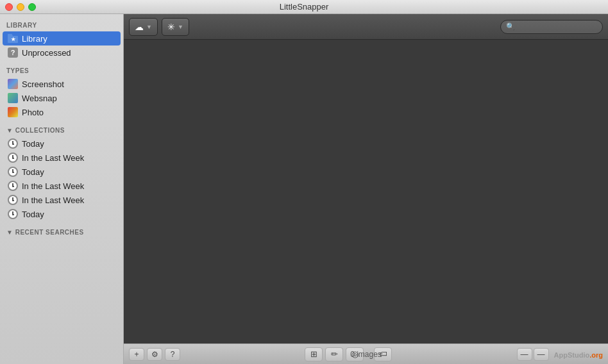  What do you see at coordinates (46, 53) in the screenshot?
I see `unprocessed-label: Unprocessed` at bounding box center [46, 53].